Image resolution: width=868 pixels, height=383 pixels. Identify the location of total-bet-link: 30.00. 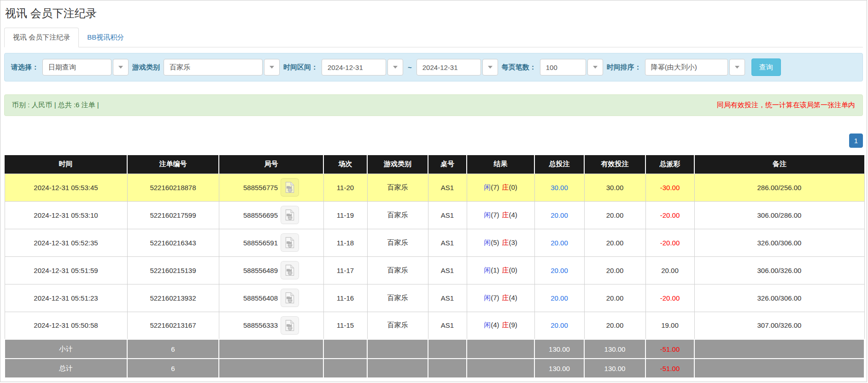
(559, 188).